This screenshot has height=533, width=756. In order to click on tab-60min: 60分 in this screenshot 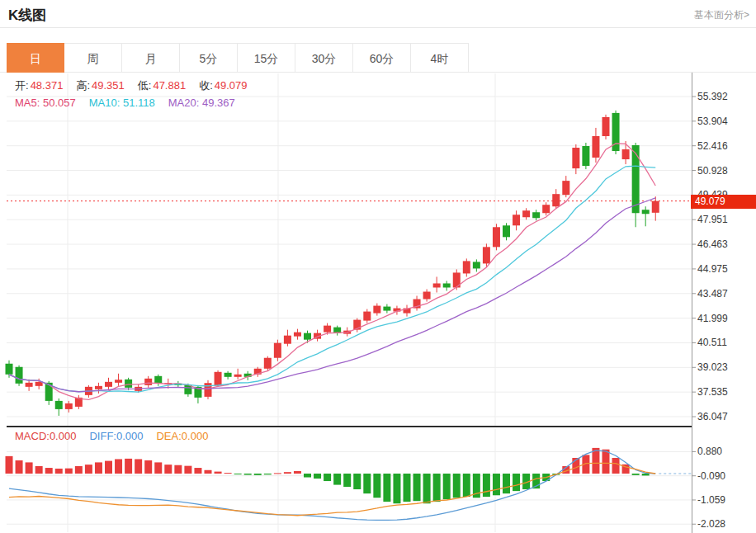, I will do `click(382, 58)`.